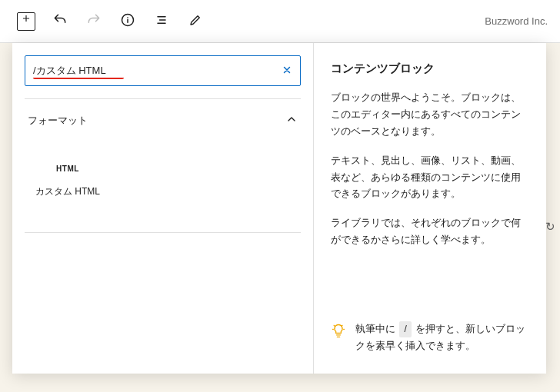  I want to click on redo-icon, so click(94, 22).